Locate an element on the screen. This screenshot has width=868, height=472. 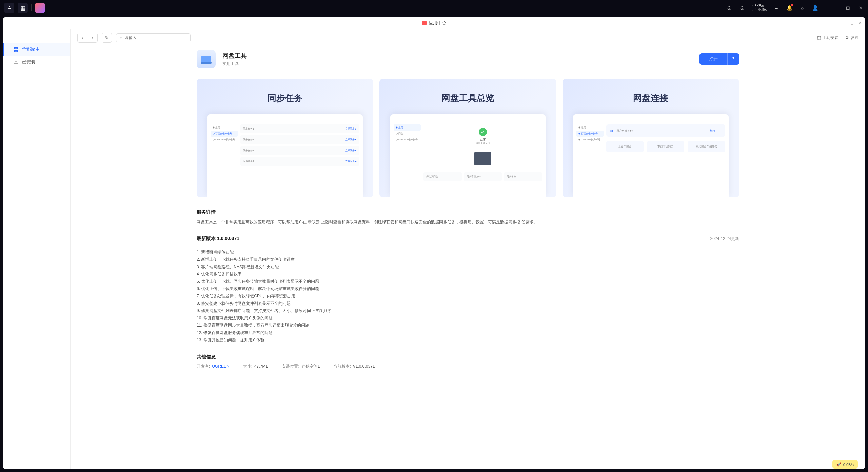
refresh-button: ↻ is located at coordinates (107, 38).